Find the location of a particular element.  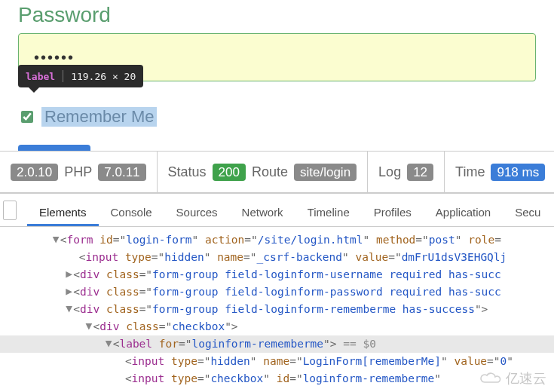

tab-application: Application is located at coordinates (463, 216).